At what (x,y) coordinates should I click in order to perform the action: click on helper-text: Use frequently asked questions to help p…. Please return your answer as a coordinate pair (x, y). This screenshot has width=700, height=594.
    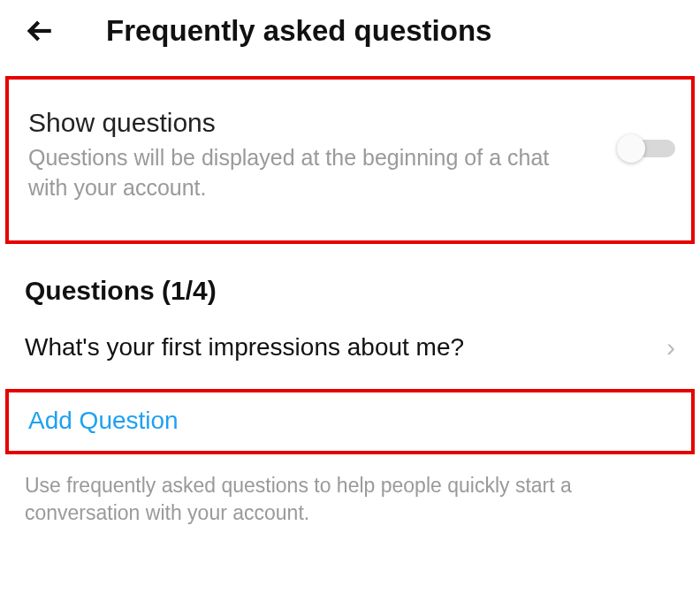
    Looking at the image, I should click on (350, 499).